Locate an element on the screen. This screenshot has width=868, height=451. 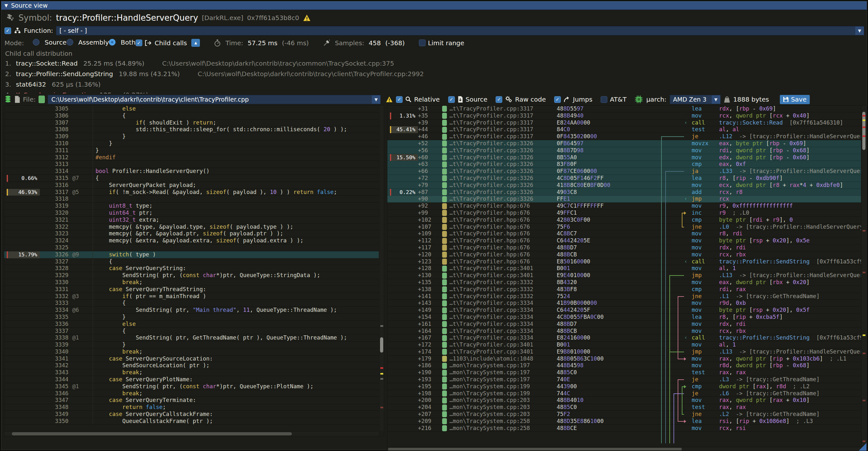
source-line: 3319 uint8_t type; is located at coordinates (191, 206).